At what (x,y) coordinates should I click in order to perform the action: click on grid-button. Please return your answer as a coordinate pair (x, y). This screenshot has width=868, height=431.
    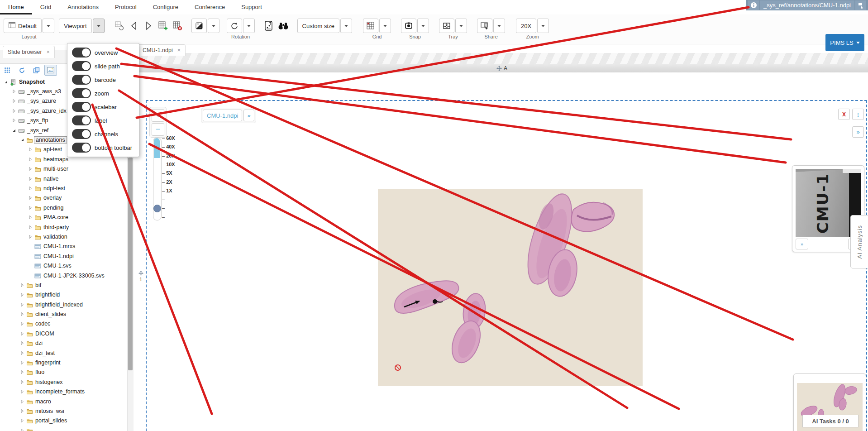
    Looking at the image, I should click on (371, 26).